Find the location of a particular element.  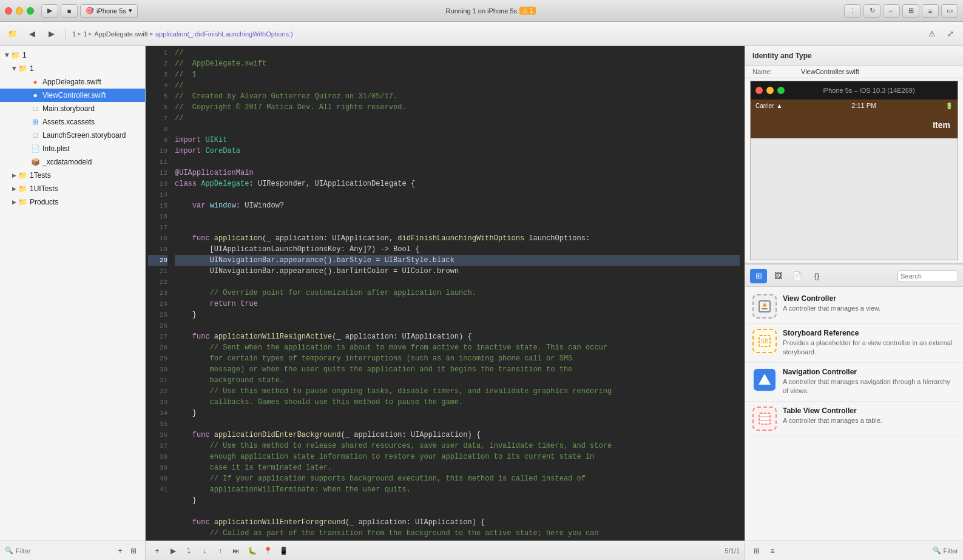

warning-icon: ⚠ is located at coordinates (932, 34).